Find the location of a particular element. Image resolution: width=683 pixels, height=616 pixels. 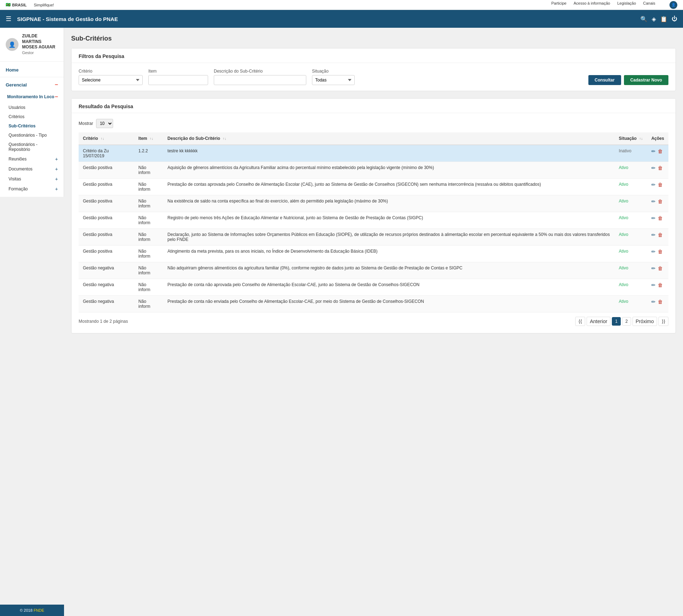

sidebar-item-questionarios-repo: Questionários - Repositório is located at coordinates (32, 147).